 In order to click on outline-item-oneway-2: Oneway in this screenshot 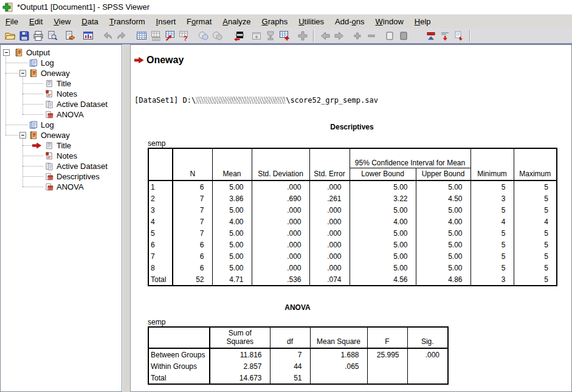, I will do `click(61, 135)`.